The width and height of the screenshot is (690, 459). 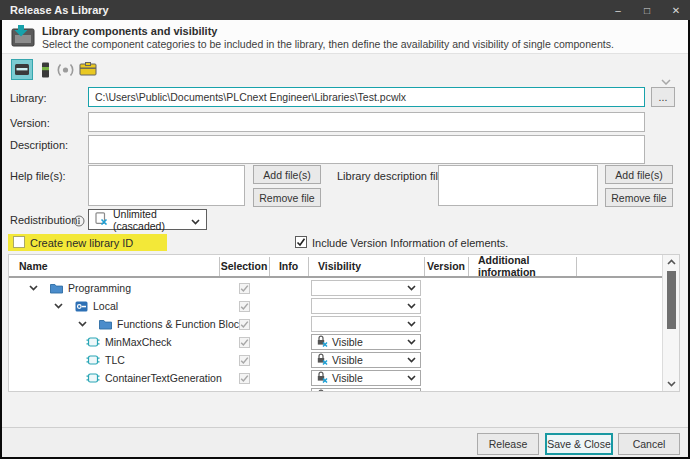 What do you see at coordinates (649, 444) in the screenshot?
I see `cancel-button: Cancel` at bounding box center [649, 444].